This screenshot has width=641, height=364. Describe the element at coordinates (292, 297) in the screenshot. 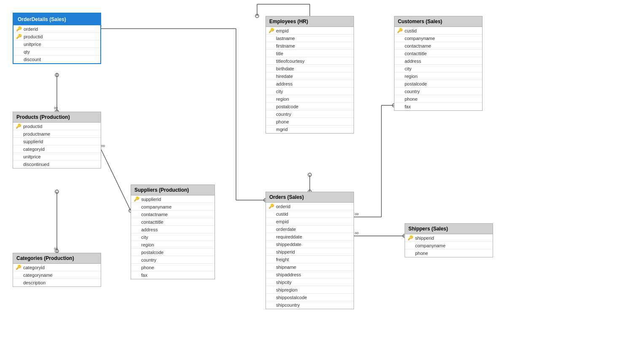

I see `field-name: shippostalcode` at that location.